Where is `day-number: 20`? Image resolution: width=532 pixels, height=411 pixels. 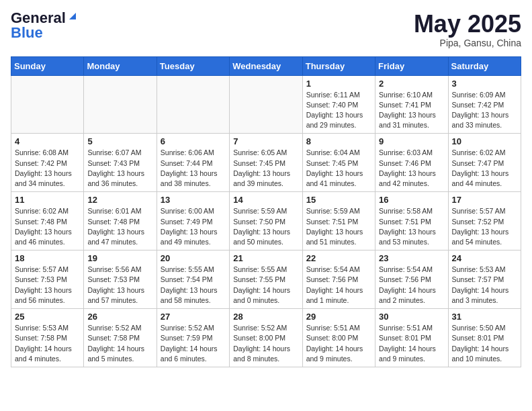
day-number: 20 is located at coordinates (193, 258).